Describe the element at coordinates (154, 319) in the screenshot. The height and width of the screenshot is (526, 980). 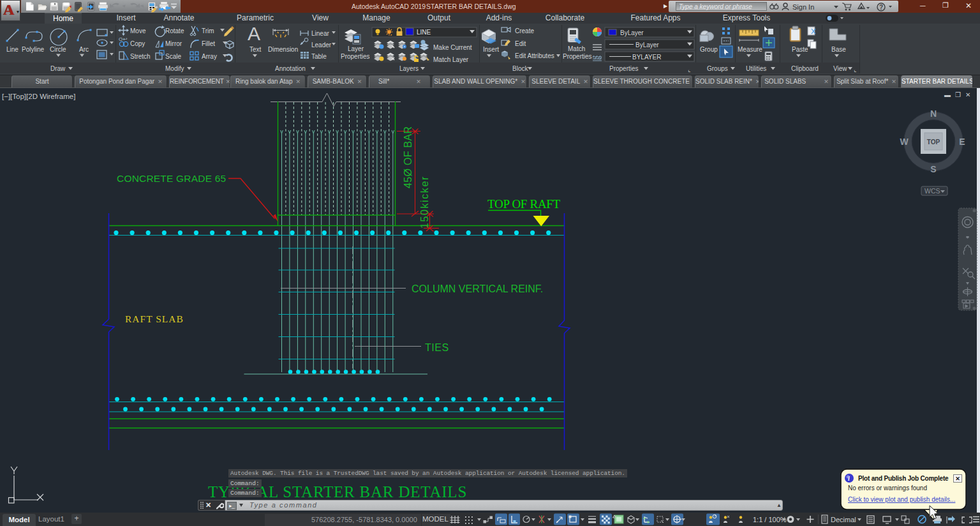
I see `svg-text: RAFT SLAB` at that location.